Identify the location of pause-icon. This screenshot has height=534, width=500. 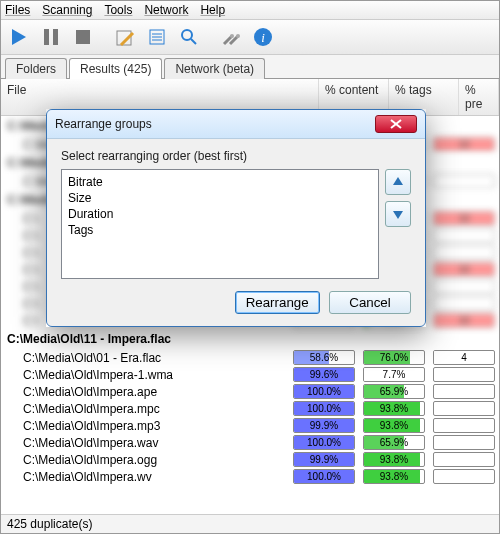
(51, 37).